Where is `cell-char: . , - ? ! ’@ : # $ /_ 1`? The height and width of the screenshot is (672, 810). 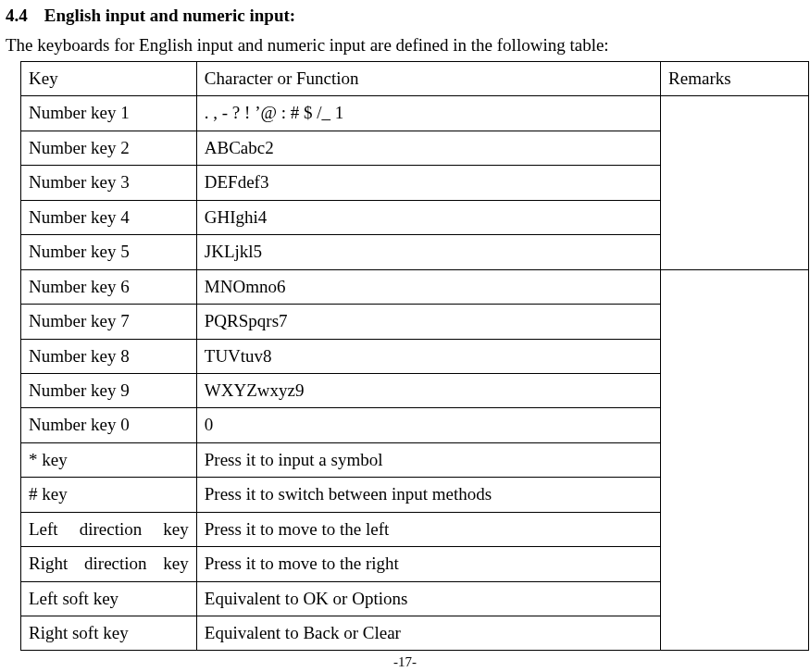
cell-char: . , - ? ! ’@ : # $ /_ 1 is located at coordinates (428, 113).